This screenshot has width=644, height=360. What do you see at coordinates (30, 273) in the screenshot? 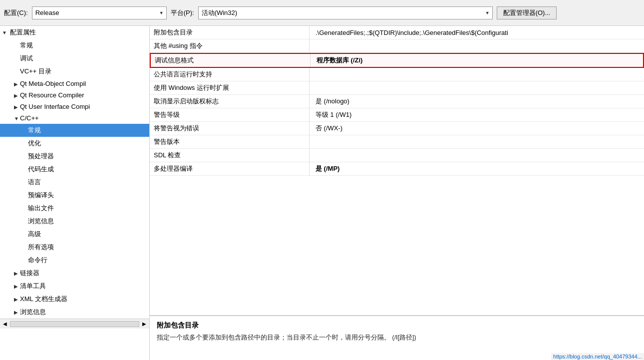
I see `sidebar-item-label: 链接器` at bounding box center [30, 273].